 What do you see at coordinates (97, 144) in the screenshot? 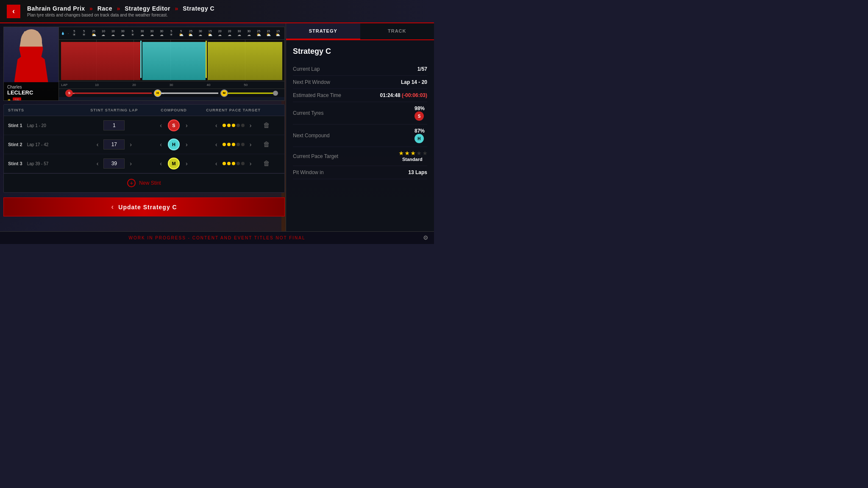
I see `lap-arrow-left-2: ‹` at bounding box center [97, 144].